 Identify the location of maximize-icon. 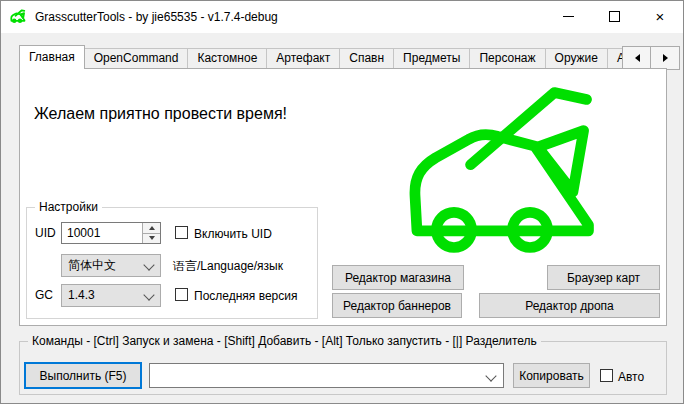
(614, 16).